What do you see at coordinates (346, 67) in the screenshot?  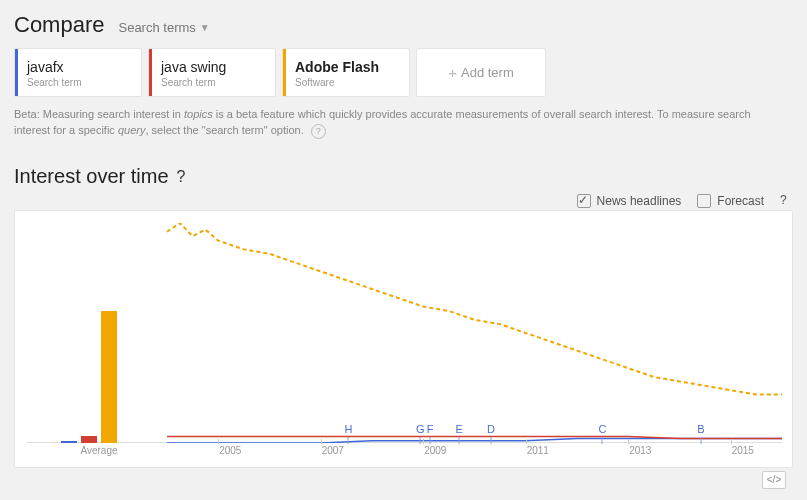 I see `term-name: Adobe Flash` at bounding box center [346, 67].